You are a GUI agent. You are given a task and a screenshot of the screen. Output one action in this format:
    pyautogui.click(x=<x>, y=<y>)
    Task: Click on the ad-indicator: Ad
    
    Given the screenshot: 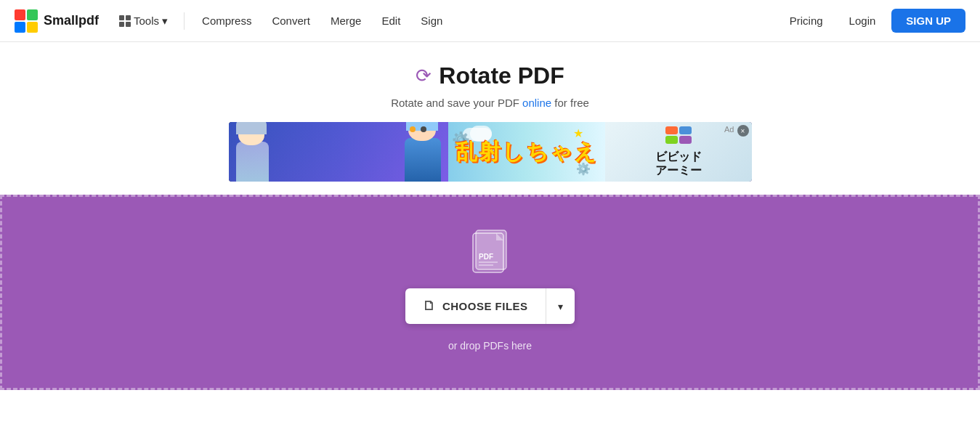 What is the action you would take?
    pyautogui.click(x=729, y=129)
    